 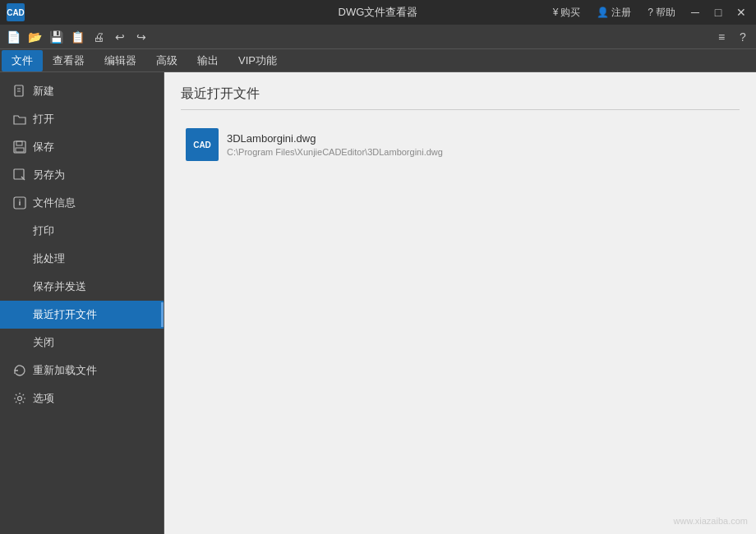 I want to click on save-button: 💾, so click(x=56, y=37).